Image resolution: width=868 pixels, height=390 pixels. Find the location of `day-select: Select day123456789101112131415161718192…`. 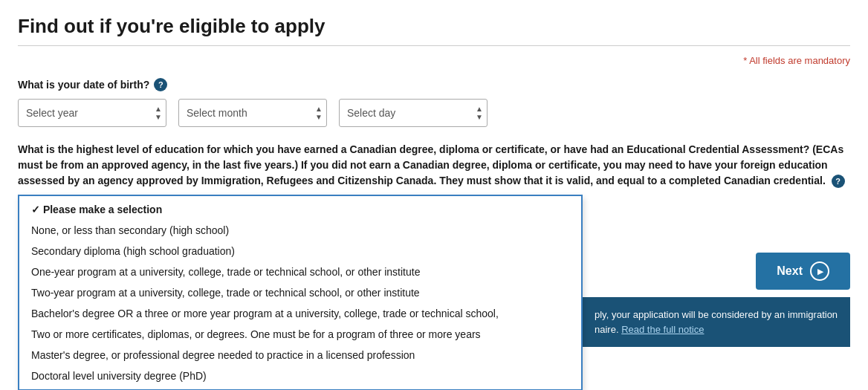

day-select: Select day123456789101112131415161718192… is located at coordinates (413, 113).